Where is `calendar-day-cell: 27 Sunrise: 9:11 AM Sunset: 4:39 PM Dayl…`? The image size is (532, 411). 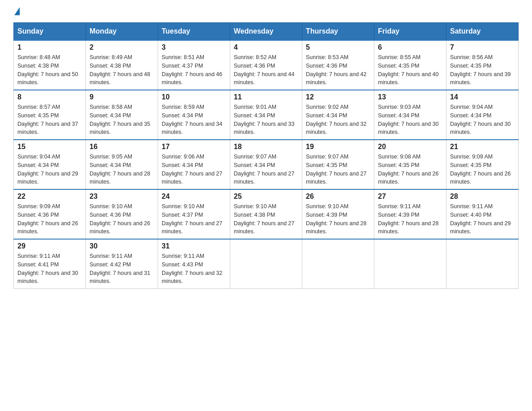 calendar-day-cell: 27 Sunrise: 9:11 AM Sunset: 4:39 PM Dayl… is located at coordinates (410, 214).